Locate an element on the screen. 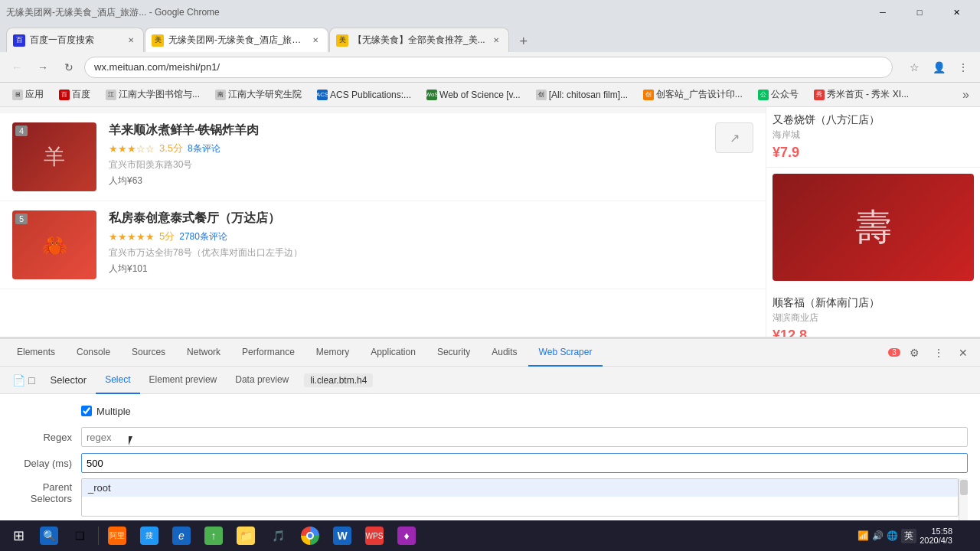  volume-icon: 🔊 is located at coordinates (877, 536).